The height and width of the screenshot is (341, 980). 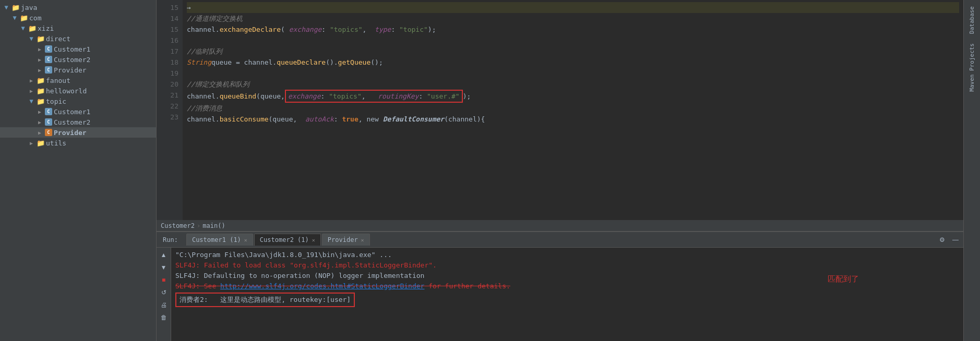 What do you see at coordinates (284, 255) in the screenshot?
I see `console-text: "C:\Program Files\Java\jdk1.8.0_191\bin\…` at bounding box center [284, 255].